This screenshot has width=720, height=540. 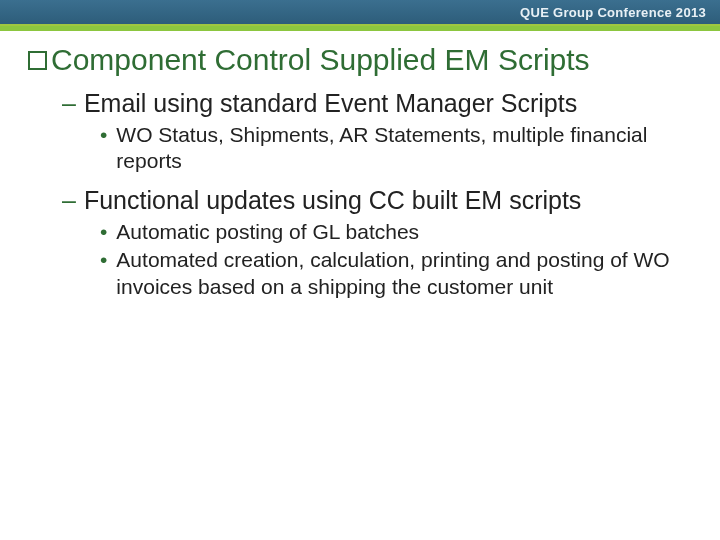 I want to click on header-bar: QUE Group Conference 2013, so click(x=360, y=13).